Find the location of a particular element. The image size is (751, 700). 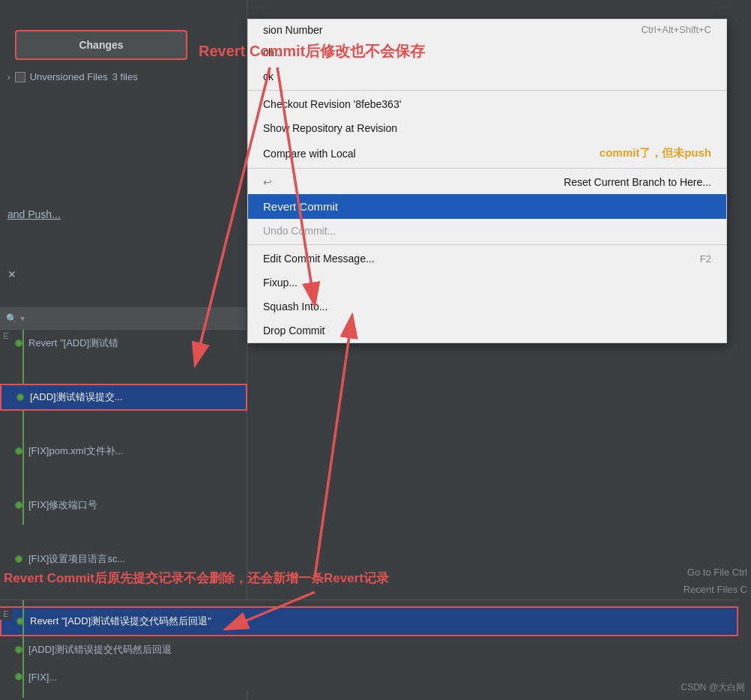

menu-item-reset-label: Reset Current Branch to Here... is located at coordinates (637, 182).